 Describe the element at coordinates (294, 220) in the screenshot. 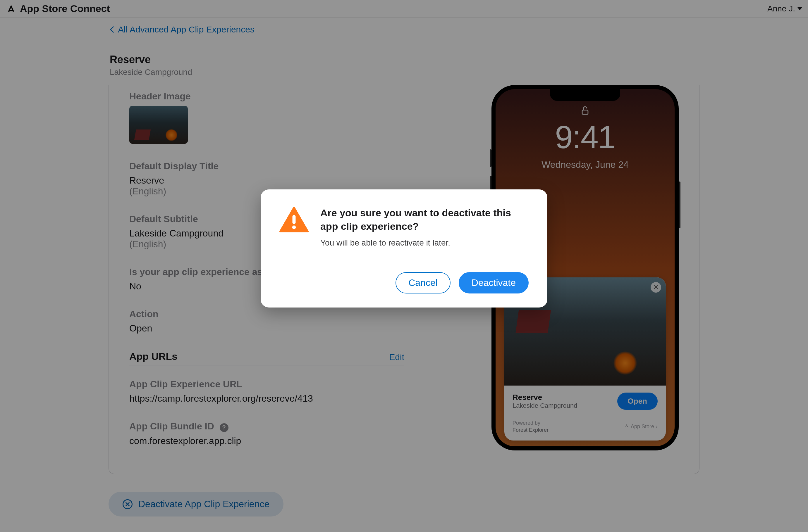

I see `warning-icon` at that location.